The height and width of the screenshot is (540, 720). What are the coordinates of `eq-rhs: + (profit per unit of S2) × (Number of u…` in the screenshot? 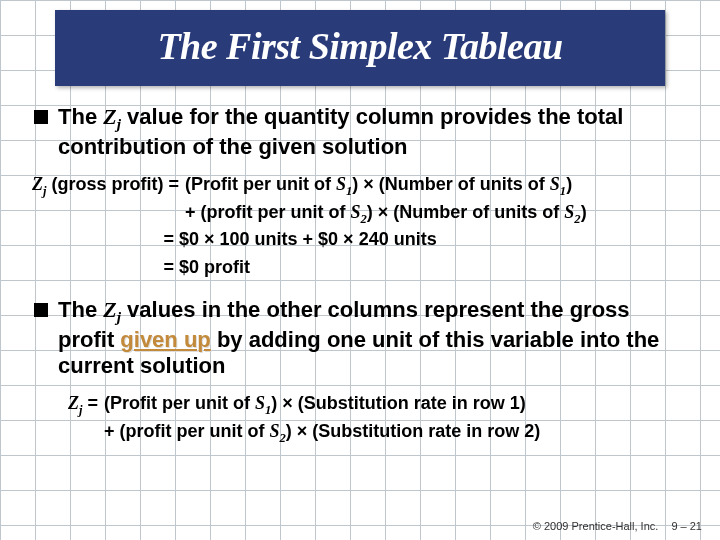 It's located at (383, 214).